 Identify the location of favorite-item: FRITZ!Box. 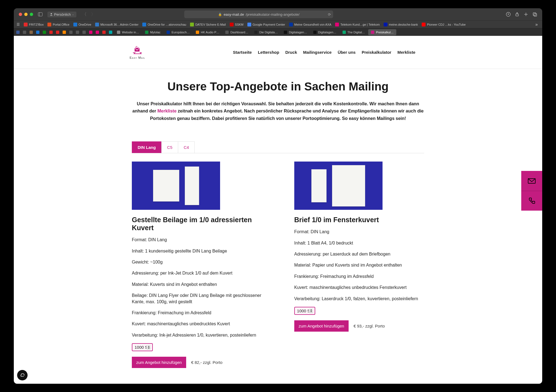
(34, 25).